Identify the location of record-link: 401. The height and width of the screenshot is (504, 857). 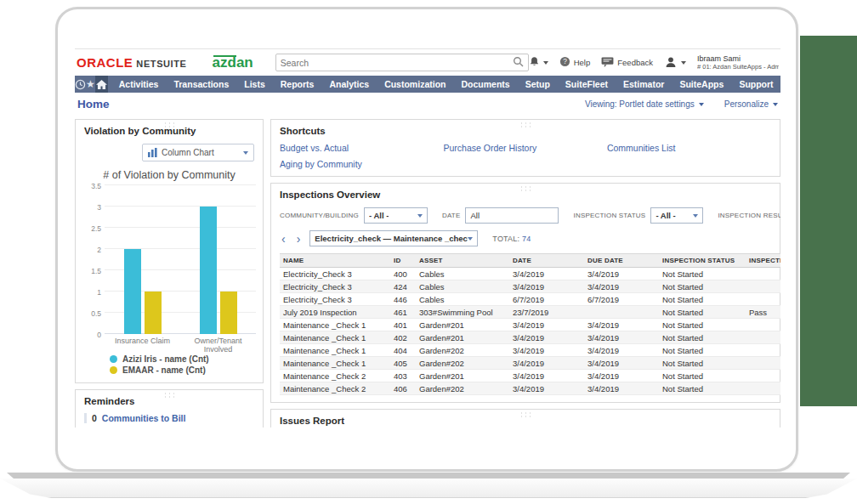
(403, 325).